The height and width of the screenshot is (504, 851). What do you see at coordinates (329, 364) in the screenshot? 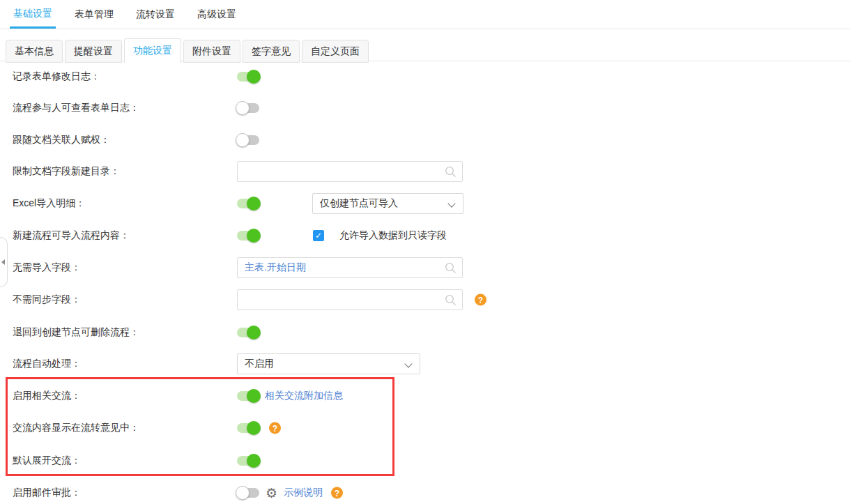
I see `auto-process-select: 不启用` at bounding box center [329, 364].